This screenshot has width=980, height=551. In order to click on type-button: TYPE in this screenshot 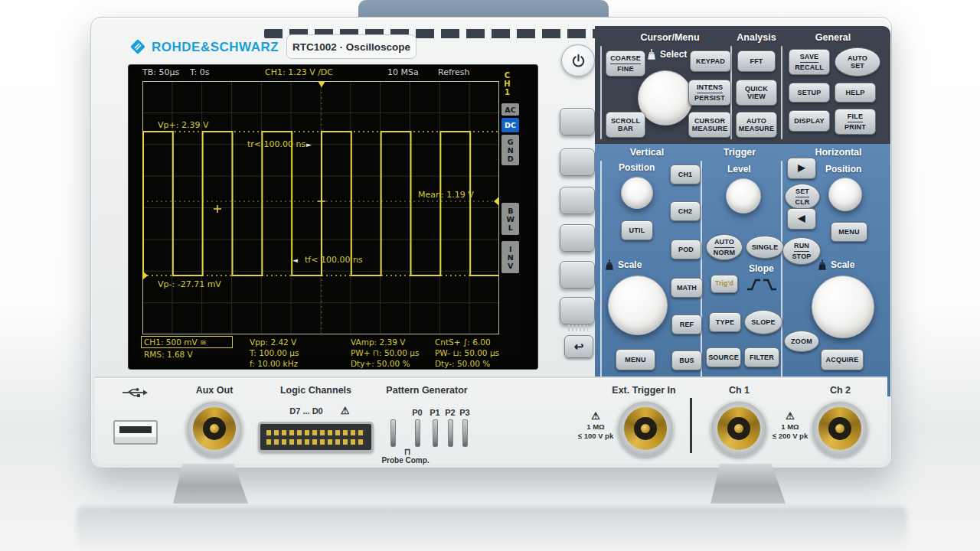, I will do `click(725, 322)`.